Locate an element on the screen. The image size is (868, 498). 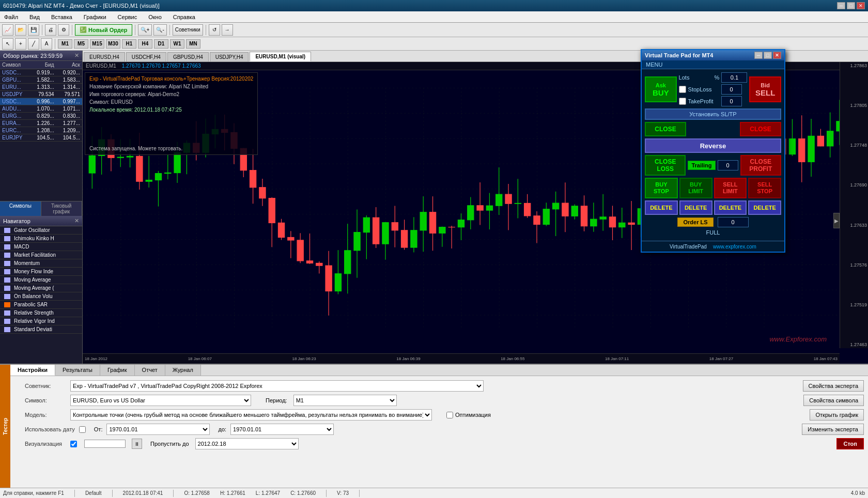
chart-tab: EURUSD,H4 is located at coordinates (104, 57).